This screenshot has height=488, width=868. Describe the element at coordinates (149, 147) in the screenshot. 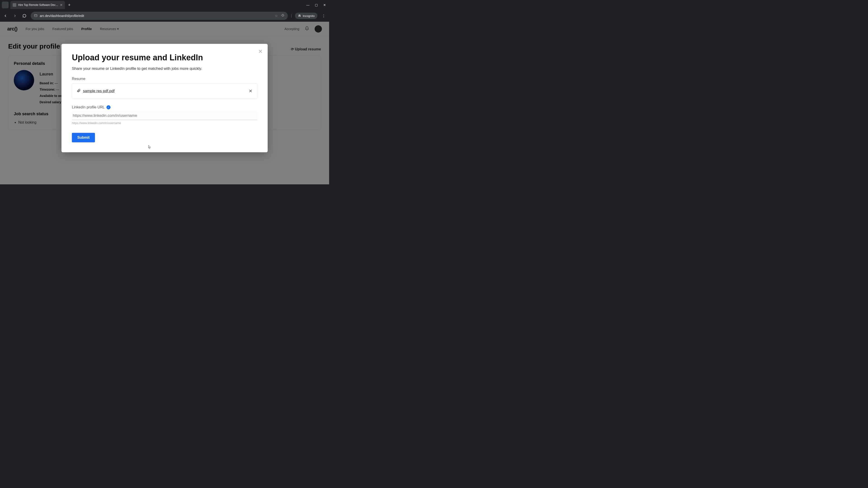

I see `cursor-icon` at that location.